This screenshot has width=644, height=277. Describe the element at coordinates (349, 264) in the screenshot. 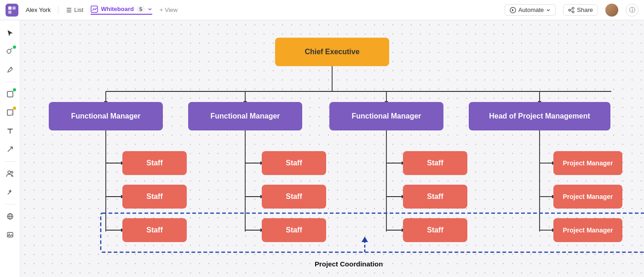

I see `project-coordination-label: Project Coordination` at that location.